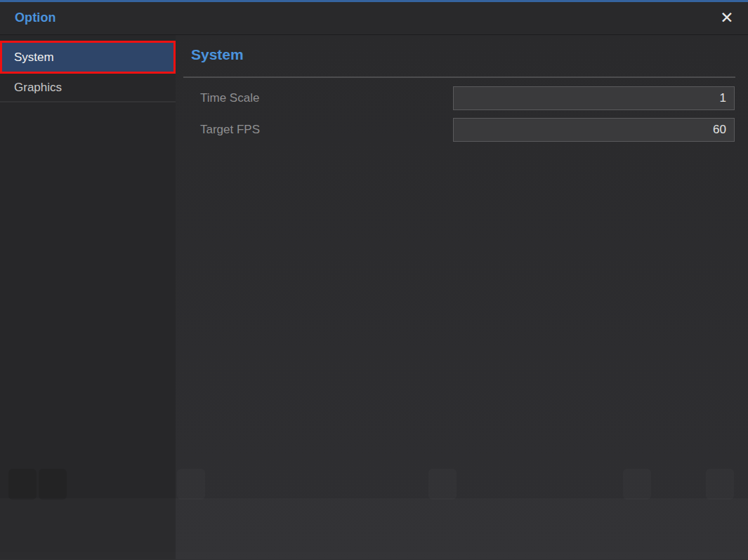  Describe the element at coordinates (469, 55) in the screenshot. I see `panel-heading: System` at that location.